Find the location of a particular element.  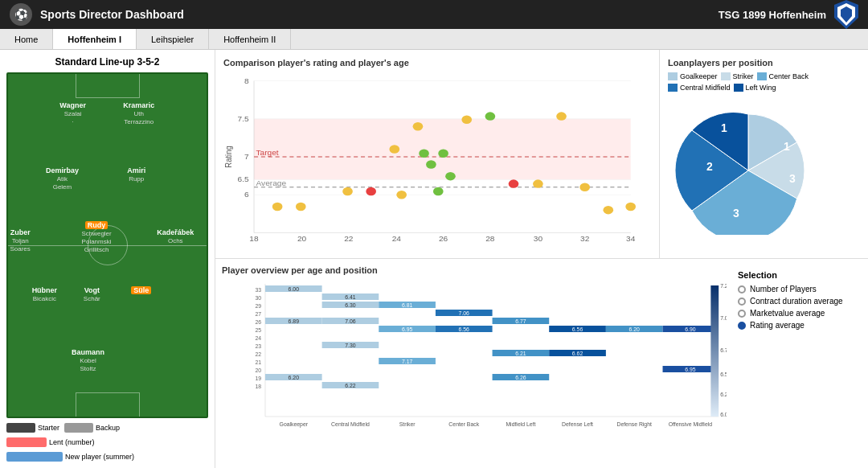

svg-text: 6.56 is located at coordinates (577, 330).